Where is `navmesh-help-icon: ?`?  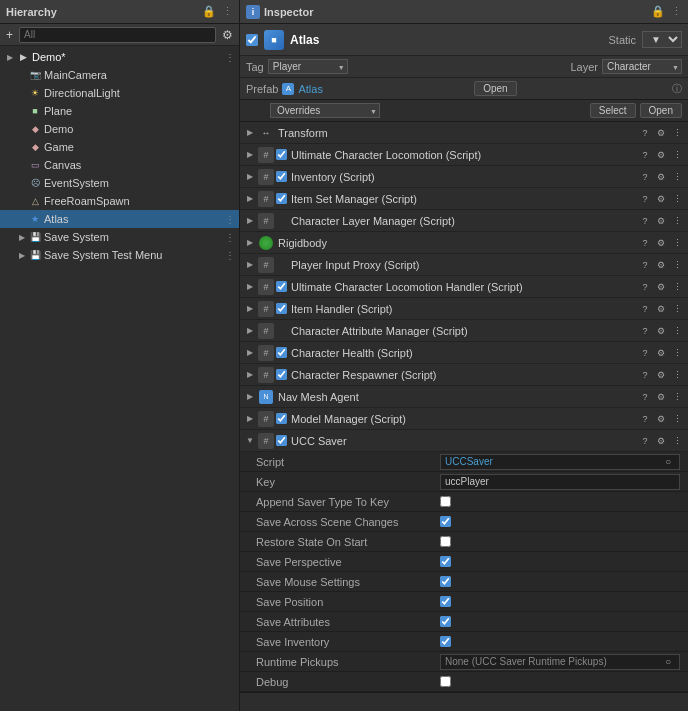 navmesh-help-icon: ? is located at coordinates (645, 397).